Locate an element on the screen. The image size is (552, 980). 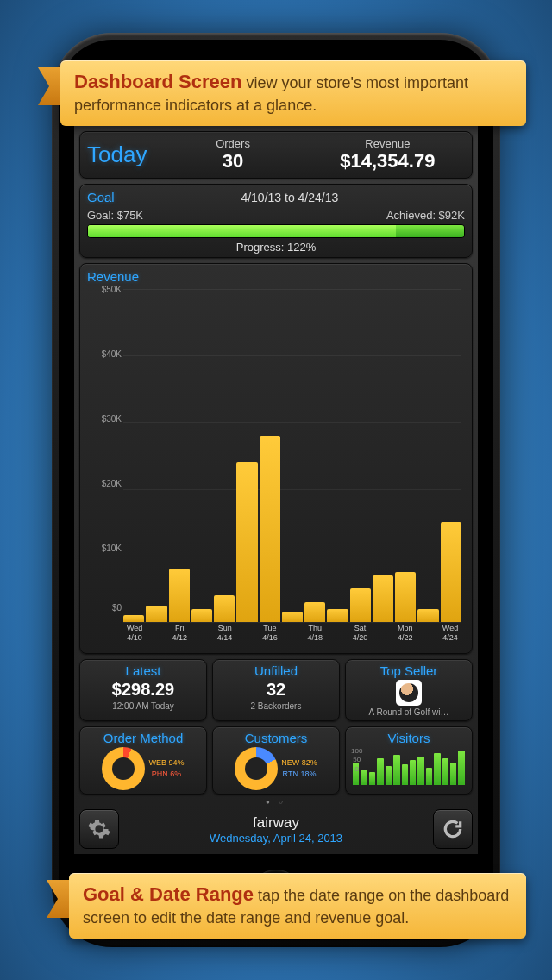
tiles-row-2: Order Method WEB 94% PHN 6% Customers is located at coordinates (276, 761).